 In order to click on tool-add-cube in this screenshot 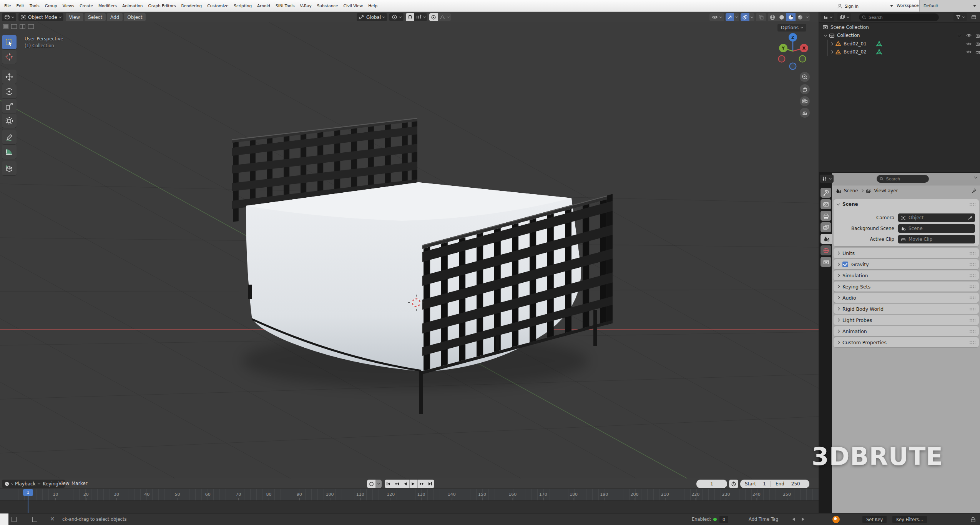, I will do `click(9, 168)`.